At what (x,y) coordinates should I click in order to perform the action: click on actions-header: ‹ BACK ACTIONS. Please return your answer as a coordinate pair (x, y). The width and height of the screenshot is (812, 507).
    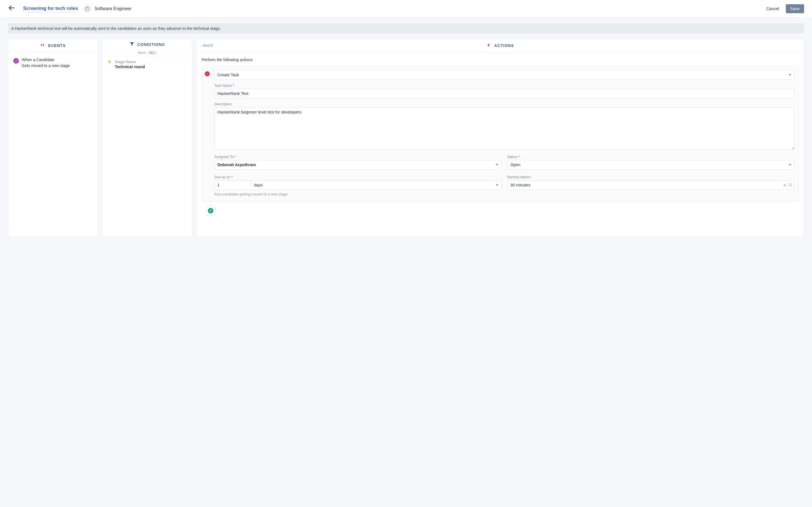
    Looking at the image, I should click on (500, 46).